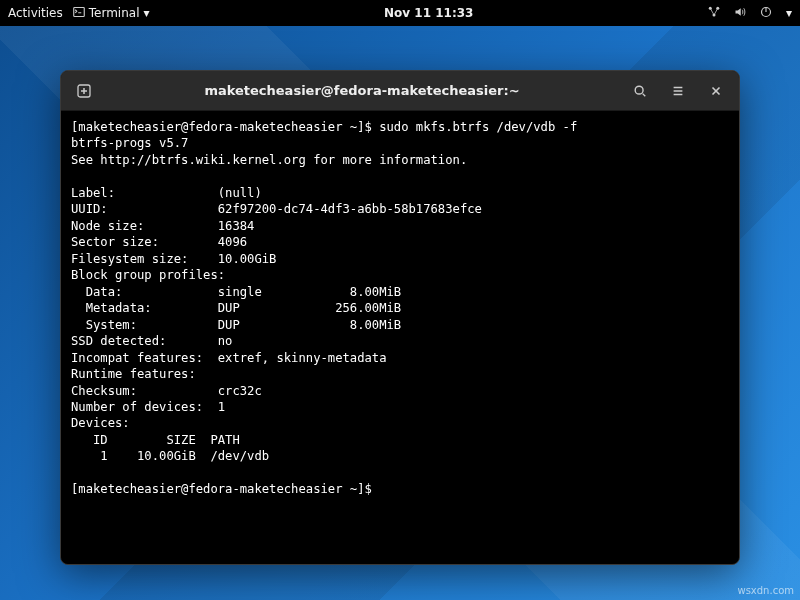  What do you see at coordinates (174, 259) in the screenshot?
I see `output-line: Filesystem size: 10.00GiB` at bounding box center [174, 259].